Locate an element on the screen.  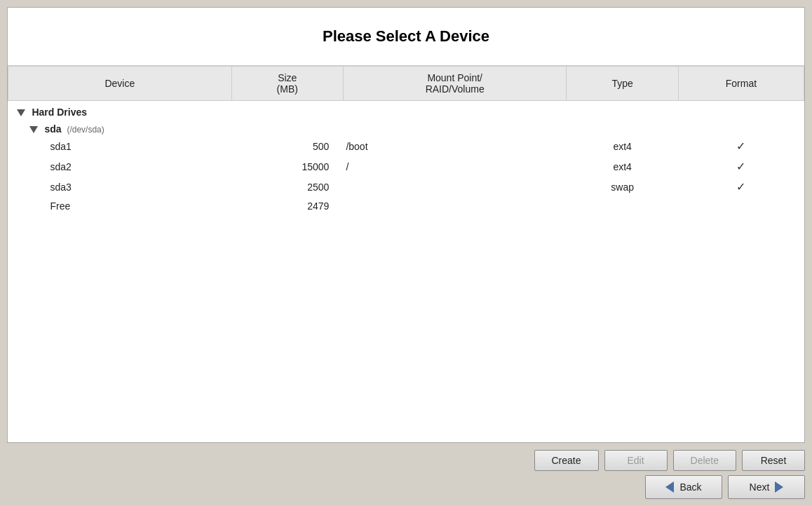
free-space-row: Free 2479 is located at coordinates (407, 206).